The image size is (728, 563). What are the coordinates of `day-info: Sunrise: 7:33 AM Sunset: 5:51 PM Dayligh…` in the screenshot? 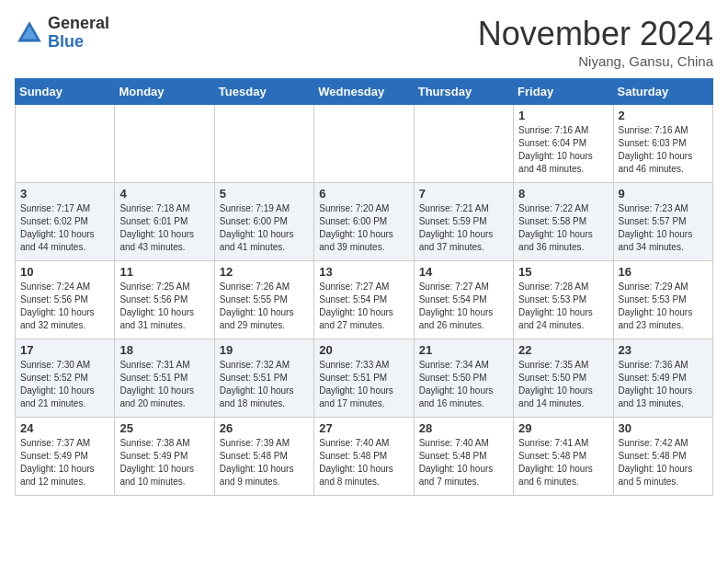 It's located at (364, 385).